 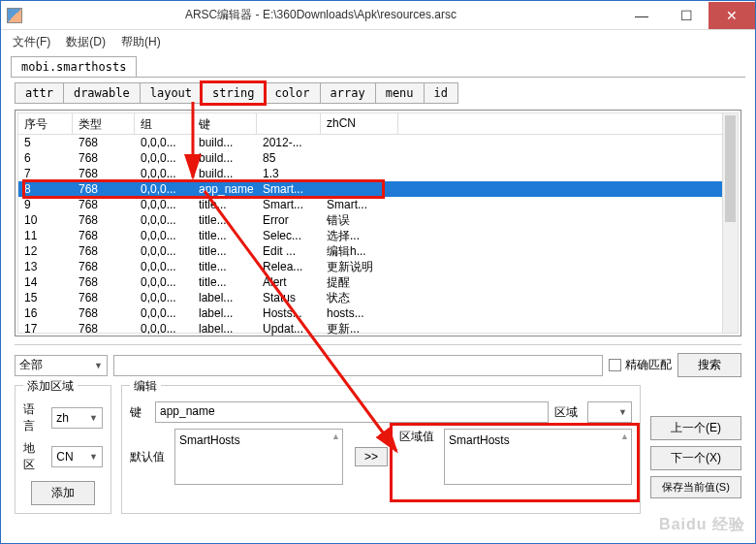 I want to click on add-region-title: 添加区域, so click(x=50, y=386).